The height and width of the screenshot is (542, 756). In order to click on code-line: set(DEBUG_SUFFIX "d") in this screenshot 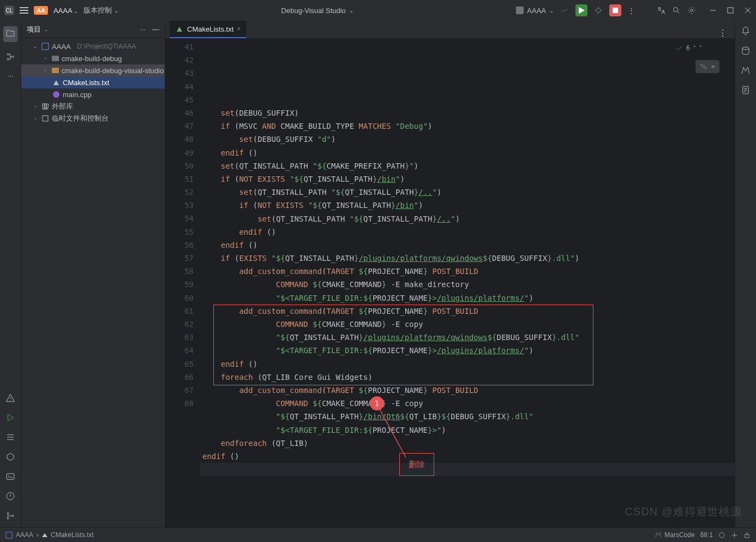, I will do `click(467, 139)`.